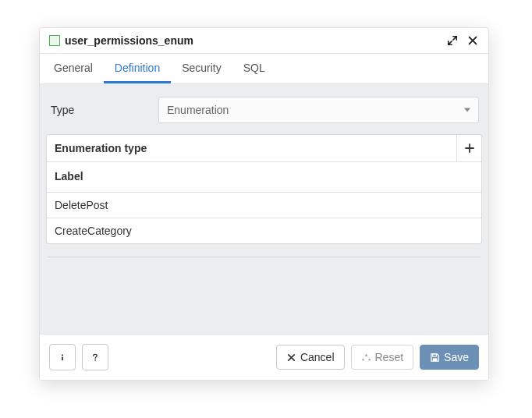 This screenshot has height=418, width=532. What do you see at coordinates (264, 257) in the screenshot?
I see `divider` at bounding box center [264, 257].